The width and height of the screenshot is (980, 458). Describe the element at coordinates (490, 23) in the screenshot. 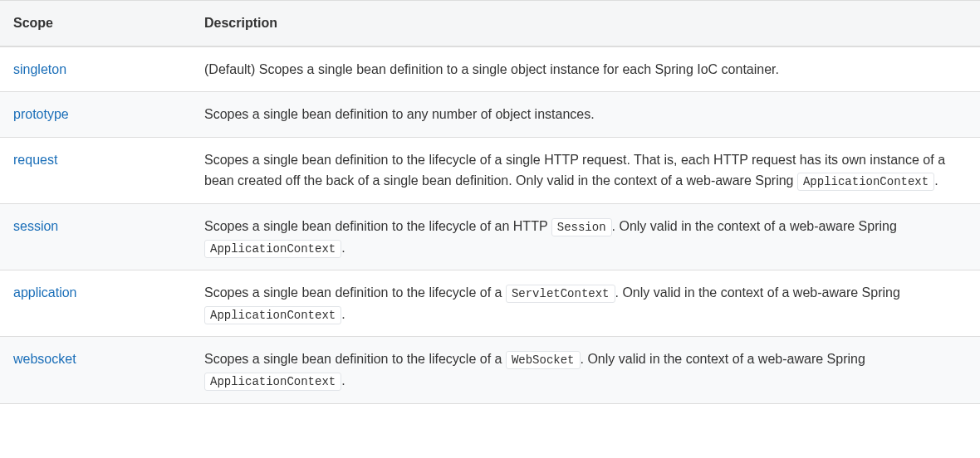

I see `table-header-row: Scope Description` at that location.